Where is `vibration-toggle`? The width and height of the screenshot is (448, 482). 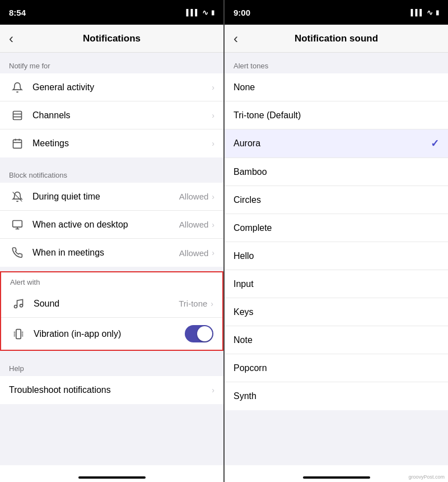 vibration-toggle is located at coordinates (199, 334).